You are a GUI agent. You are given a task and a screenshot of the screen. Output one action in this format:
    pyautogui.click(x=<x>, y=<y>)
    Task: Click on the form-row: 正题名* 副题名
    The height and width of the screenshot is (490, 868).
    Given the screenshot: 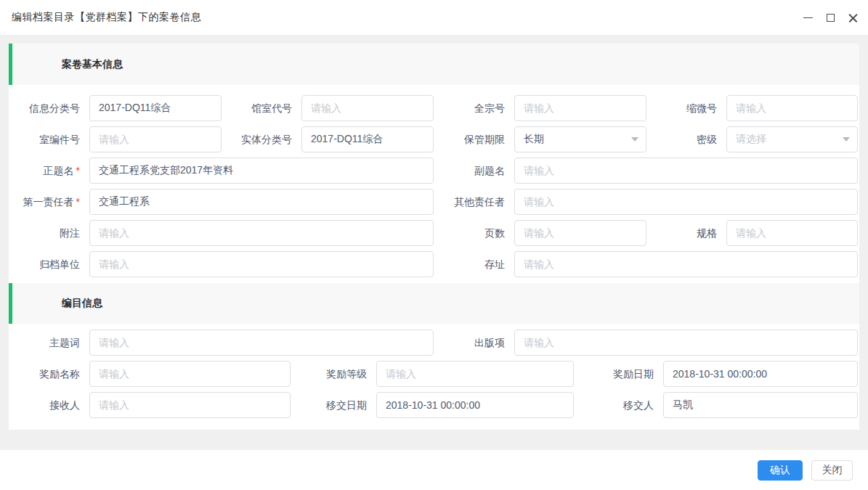 What is the action you would take?
    pyautogui.click(x=434, y=171)
    